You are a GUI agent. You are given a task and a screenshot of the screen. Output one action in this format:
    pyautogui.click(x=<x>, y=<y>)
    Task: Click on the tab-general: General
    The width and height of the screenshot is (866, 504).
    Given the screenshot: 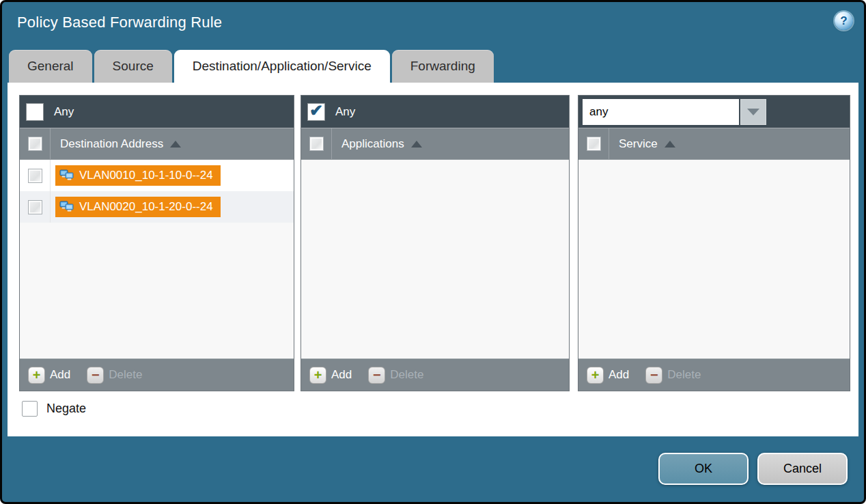 What is the action you would take?
    pyautogui.click(x=51, y=66)
    